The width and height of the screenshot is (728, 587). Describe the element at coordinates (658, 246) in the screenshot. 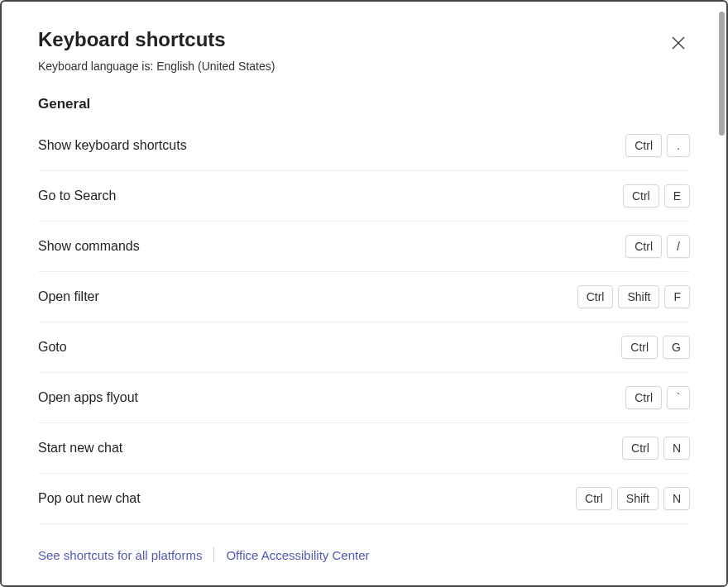

I see `shortcut-keys: Ctrl/` at that location.